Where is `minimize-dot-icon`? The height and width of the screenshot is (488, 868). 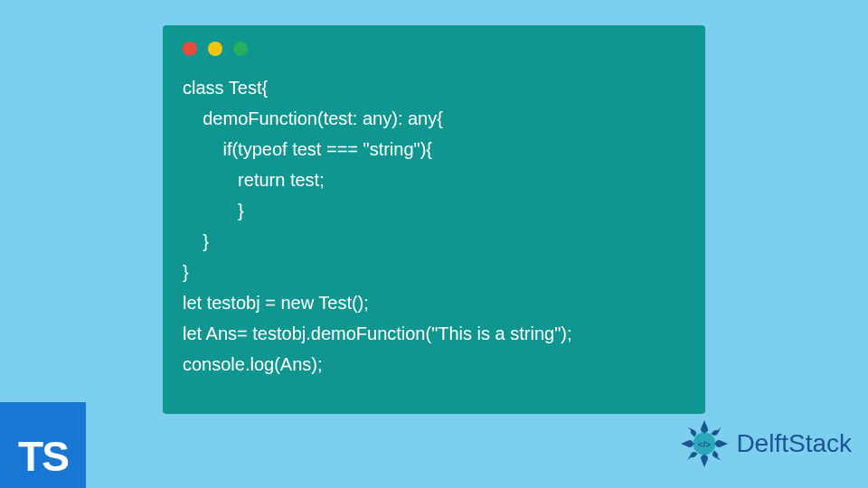
minimize-dot-icon is located at coordinates (215, 49).